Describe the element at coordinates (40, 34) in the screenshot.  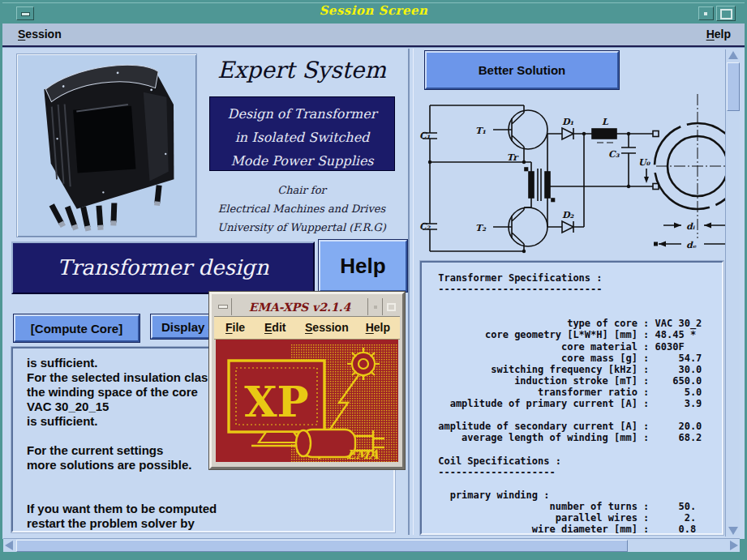
I see `menu-session: Session` at that location.